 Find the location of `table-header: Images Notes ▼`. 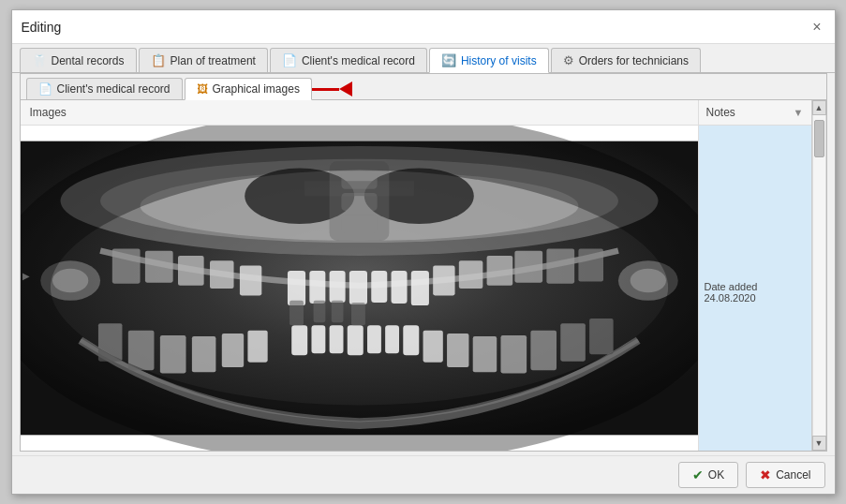

table-header: Images Notes ▼ is located at coordinates (416, 112).